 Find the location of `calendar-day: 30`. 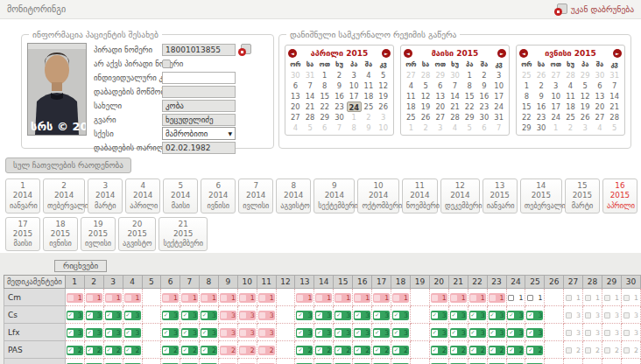

calendar-day: 30 is located at coordinates (485, 117).